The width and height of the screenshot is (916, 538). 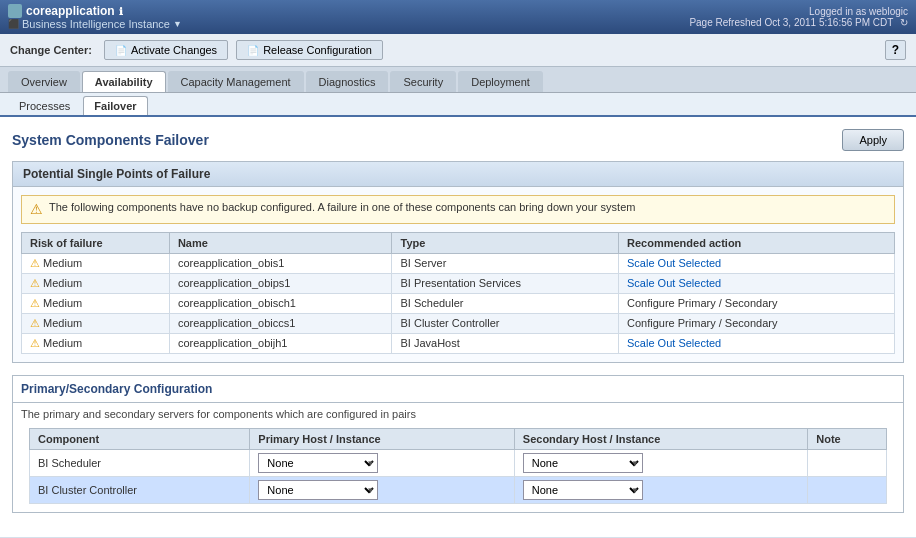 What do you see at coordinates (500, 82) in the screenshot?
I see `tab-deployment: Deployment` at bounding box center [500, 82].